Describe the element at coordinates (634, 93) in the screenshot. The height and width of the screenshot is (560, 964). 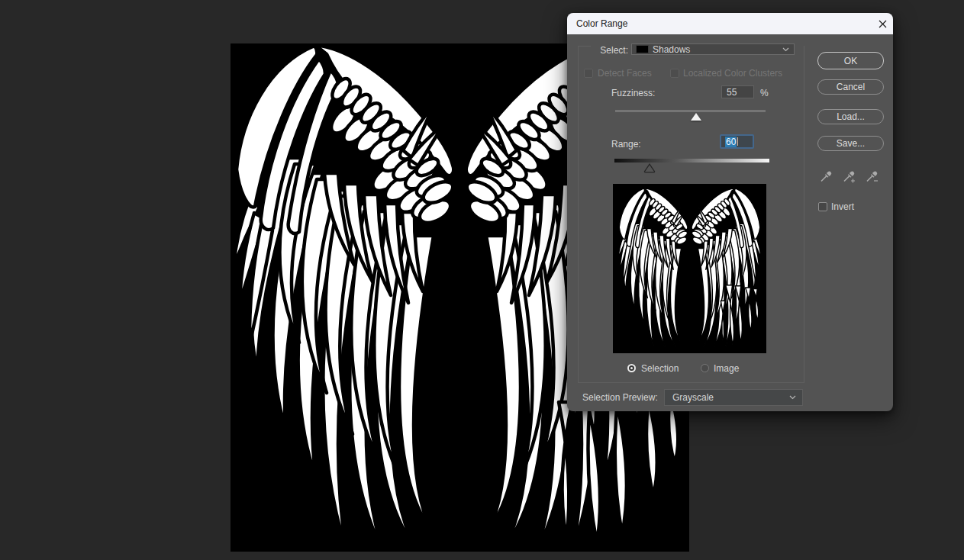
I see `fuzziness-label: Fuzziness:` at that location.